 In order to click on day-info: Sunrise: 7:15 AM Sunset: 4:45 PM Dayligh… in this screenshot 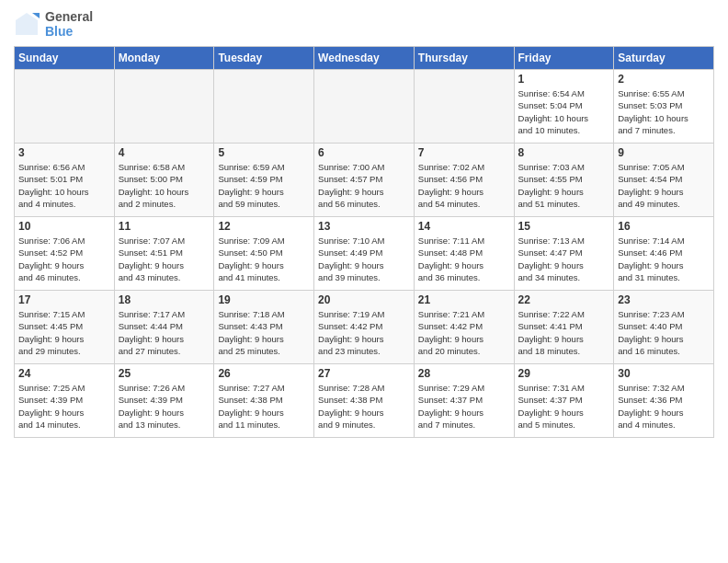, I will do `click(64, 333)`.